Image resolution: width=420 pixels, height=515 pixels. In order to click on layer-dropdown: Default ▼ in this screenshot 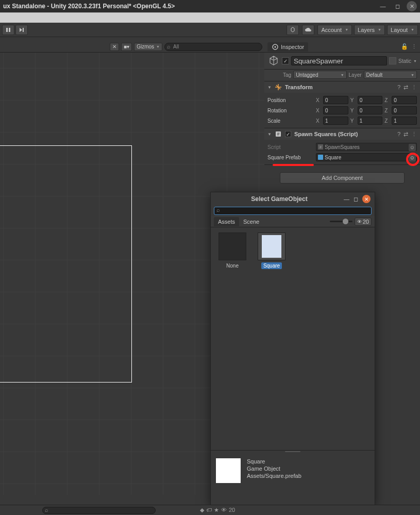, I will do `click(391, 75)`.